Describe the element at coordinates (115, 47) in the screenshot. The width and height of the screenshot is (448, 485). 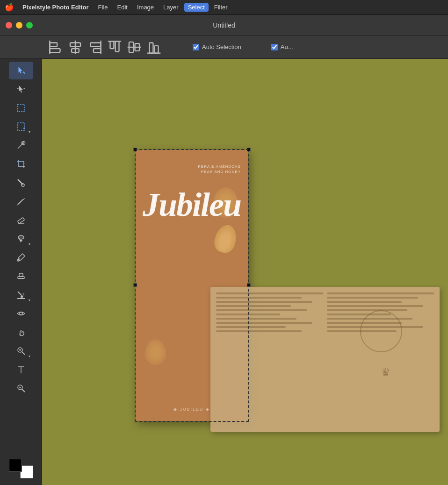
I see `align-top-edges-button` at that location.